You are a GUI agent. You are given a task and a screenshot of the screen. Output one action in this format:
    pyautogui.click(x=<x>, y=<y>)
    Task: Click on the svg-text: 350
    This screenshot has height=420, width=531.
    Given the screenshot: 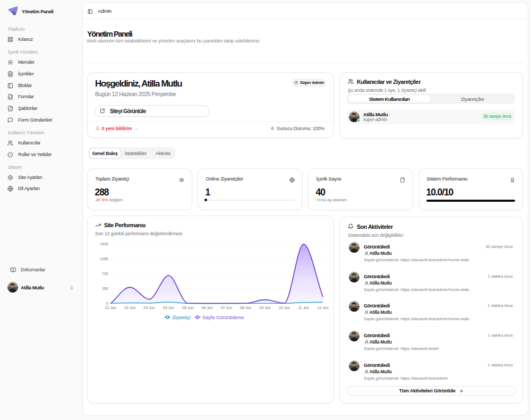 What is the action you would take?
    pyautogui.click(x=105, y=289)
    